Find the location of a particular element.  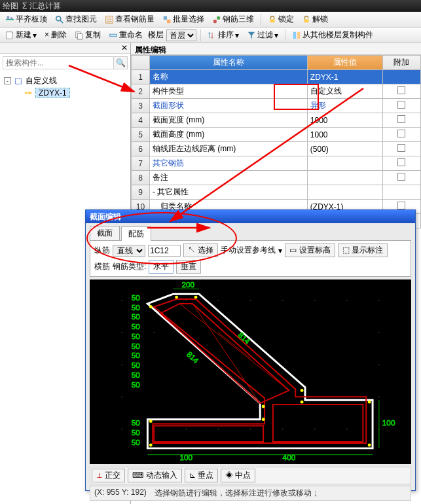

ortho-icon: ⊥ is located at coordinates (100, 475).